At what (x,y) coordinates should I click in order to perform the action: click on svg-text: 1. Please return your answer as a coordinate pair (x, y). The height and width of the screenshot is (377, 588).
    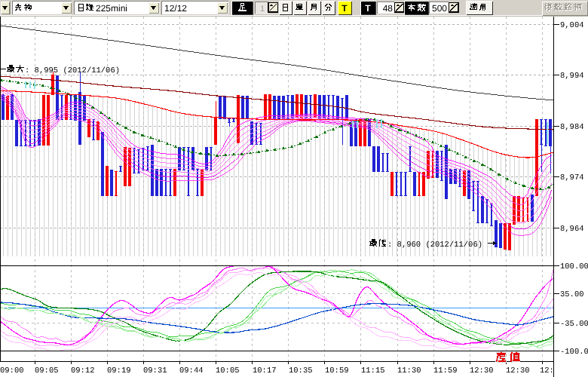
    Looking at the image, I should click on (262, 9).